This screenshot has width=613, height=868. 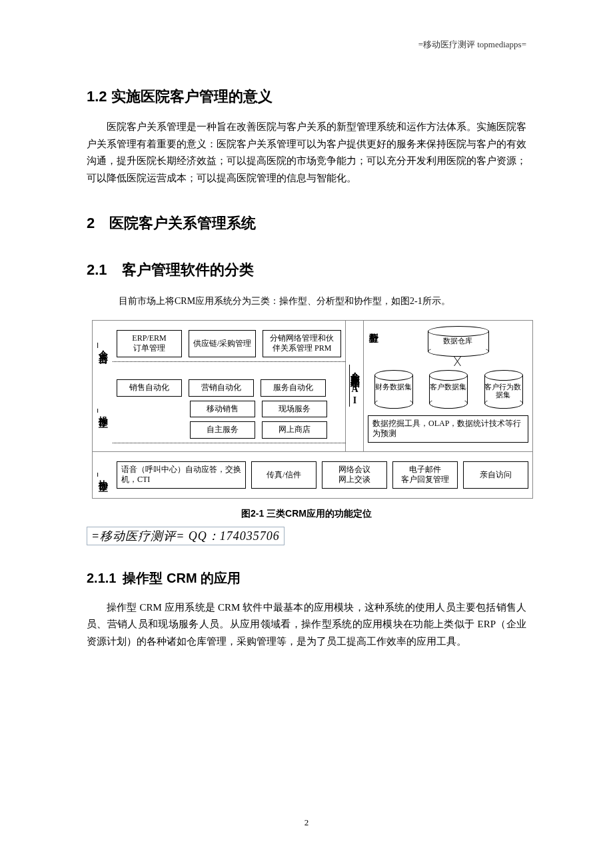 I want to click on side-label-collaborative: 协作型, so click(x=103, y=475).